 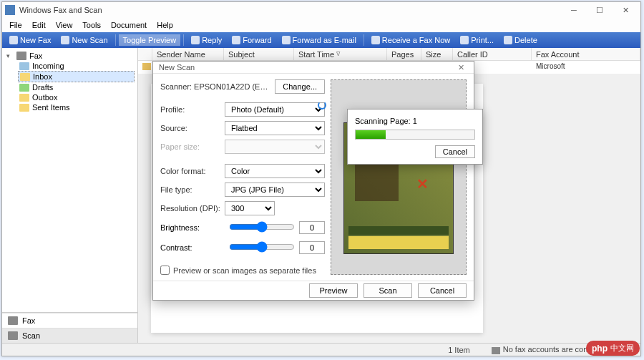 I want to click on watermark: php中文网, so click(x=613, y=348).